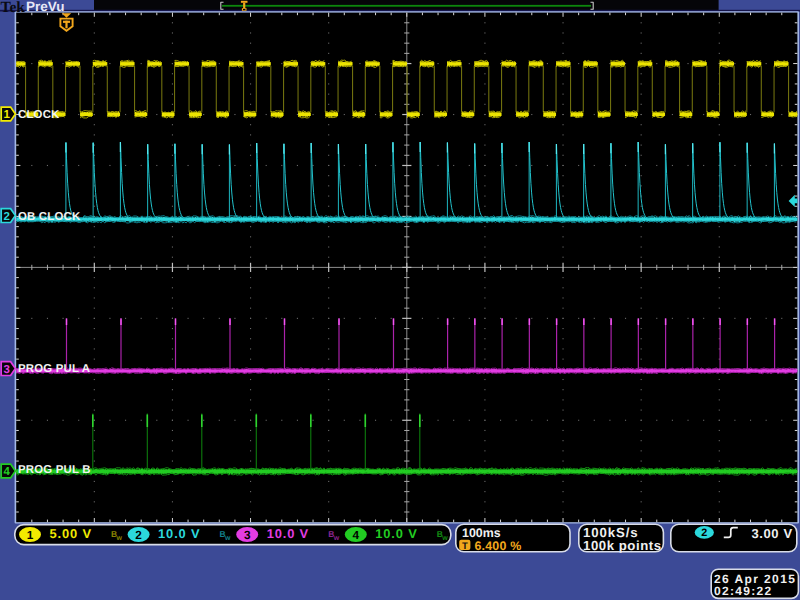 This screenshot has height=600, width=800. What do you see at coordinates (622, 546) in the screenshot?
I see `svg-text: 100k points` at bounding box center [622, 546].